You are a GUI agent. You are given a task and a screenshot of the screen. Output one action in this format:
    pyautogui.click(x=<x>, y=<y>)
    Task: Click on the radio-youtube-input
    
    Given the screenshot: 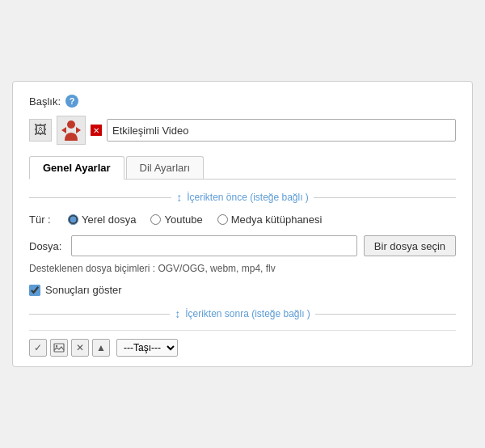 What is the action you would take?
    pyautogui.click(x=155, y=220)
    